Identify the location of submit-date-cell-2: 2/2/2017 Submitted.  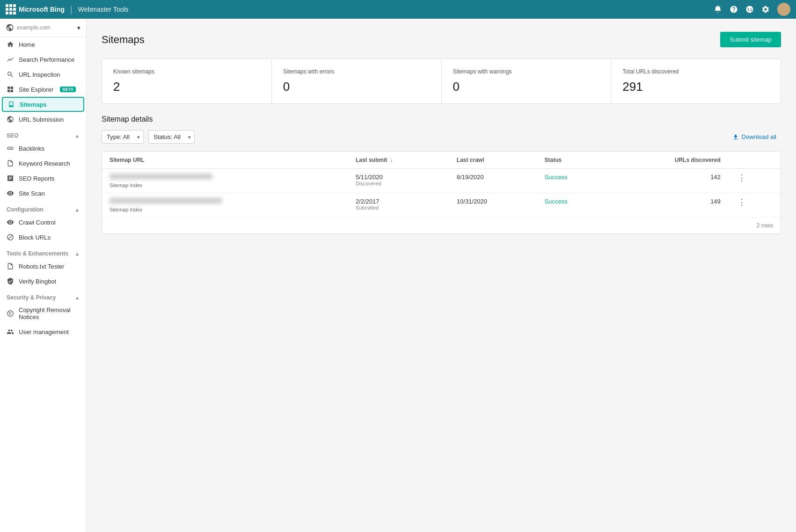
(399, 205).